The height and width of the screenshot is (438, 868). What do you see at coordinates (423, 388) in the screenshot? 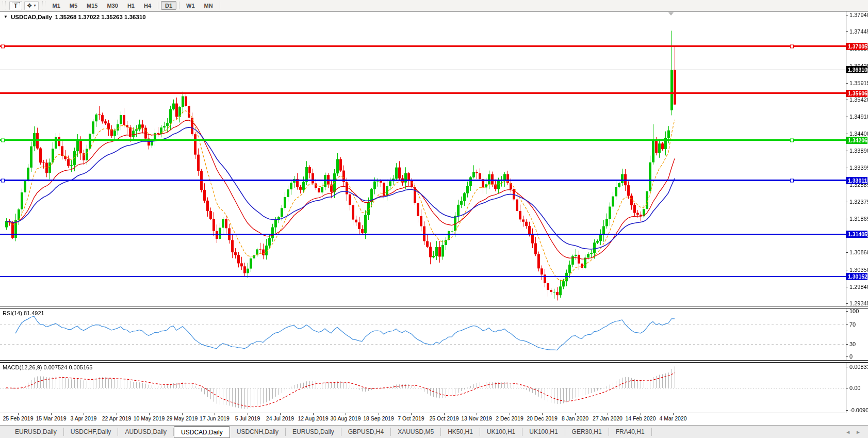
I see `macd-canvas` at bounding box center [423, 388].